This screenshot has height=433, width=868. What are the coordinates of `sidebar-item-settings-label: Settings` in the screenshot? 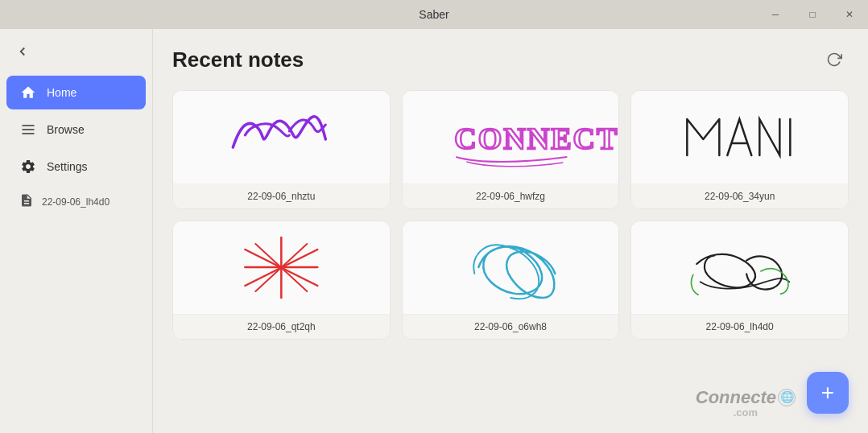 It's located at (68, 167).